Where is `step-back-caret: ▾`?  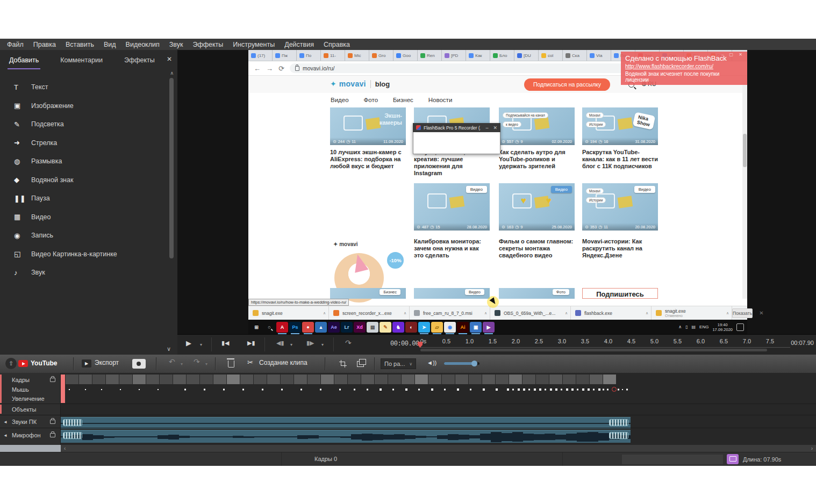 step-back-caret: ▾ is located at coordinates (291, 345).